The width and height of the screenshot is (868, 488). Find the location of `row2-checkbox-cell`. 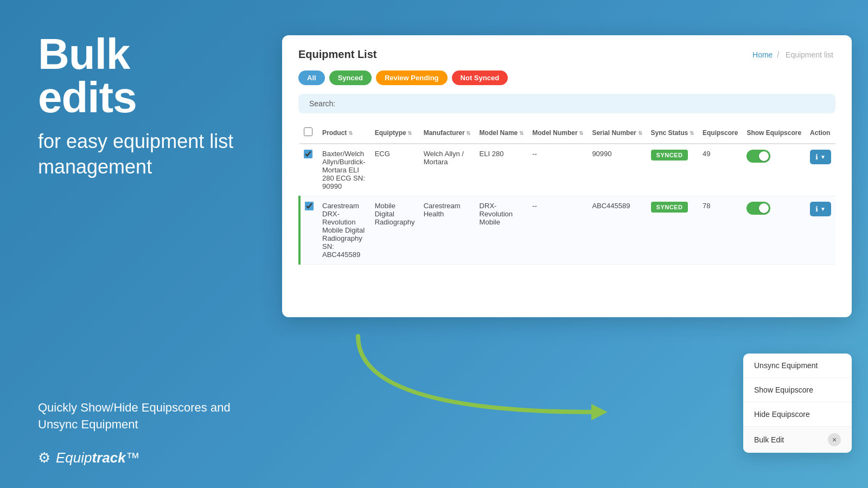

row2-checkbox-cell is located at coordinates (309, 230).